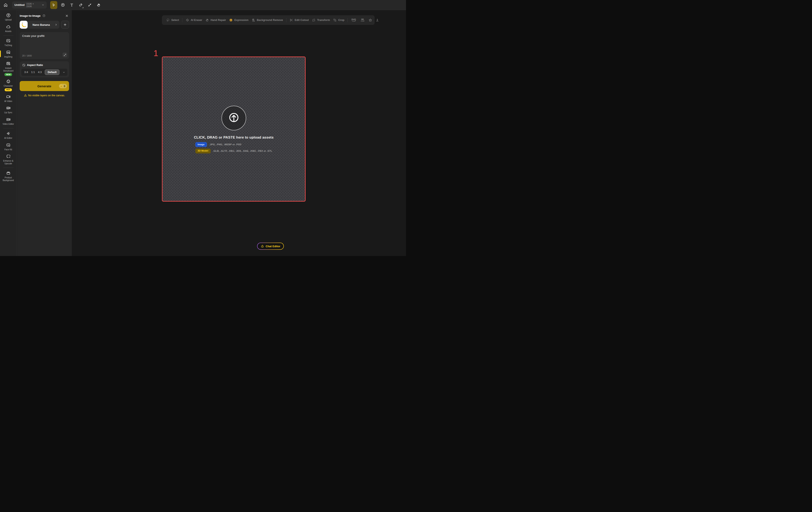 This screenshot has width=812, height=512. I want to click on plus-icon, so click(65, 25).